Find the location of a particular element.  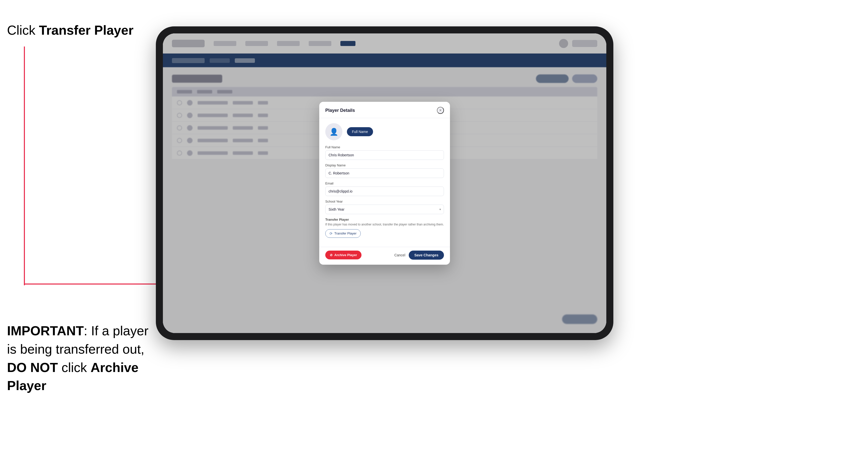

email-group: Email is located at coordinates (384, 189).